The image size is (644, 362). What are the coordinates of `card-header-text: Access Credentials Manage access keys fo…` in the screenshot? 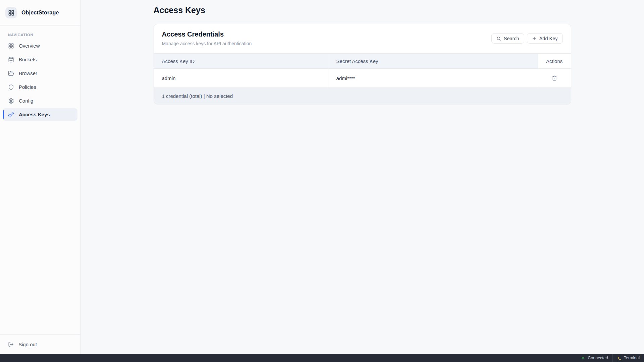 It's located at (207, 38).